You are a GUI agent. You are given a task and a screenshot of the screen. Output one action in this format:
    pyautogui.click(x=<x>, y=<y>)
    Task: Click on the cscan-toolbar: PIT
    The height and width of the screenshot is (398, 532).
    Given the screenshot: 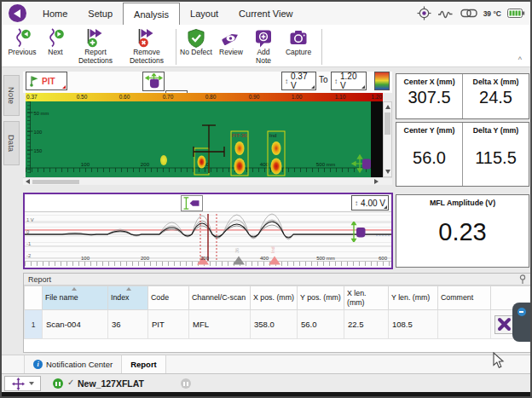 What is the action you would take?
    pyautogui.click(x=208, y=82)
    